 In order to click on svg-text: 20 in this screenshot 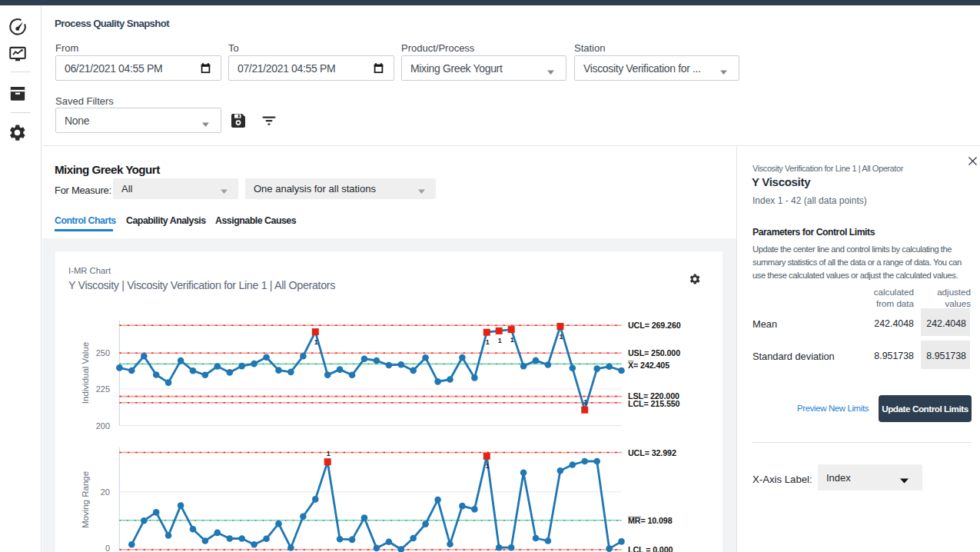, I will do `click(105, 492)`.